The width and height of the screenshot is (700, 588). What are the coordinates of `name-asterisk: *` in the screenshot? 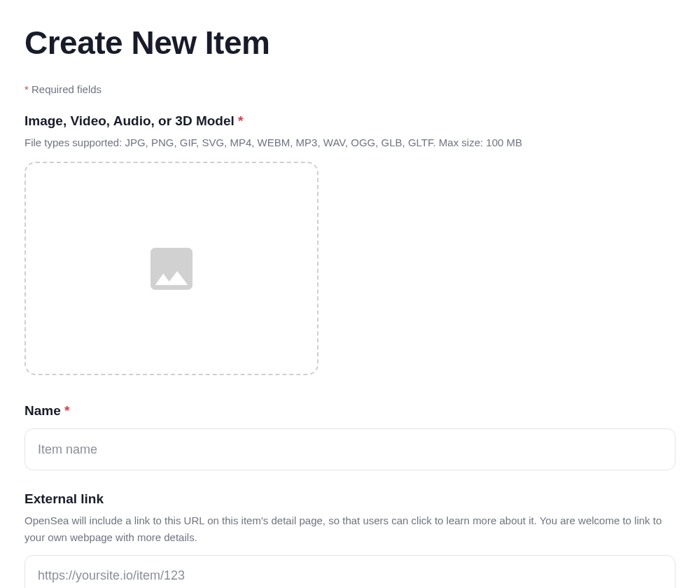 It's located at (67, 410).